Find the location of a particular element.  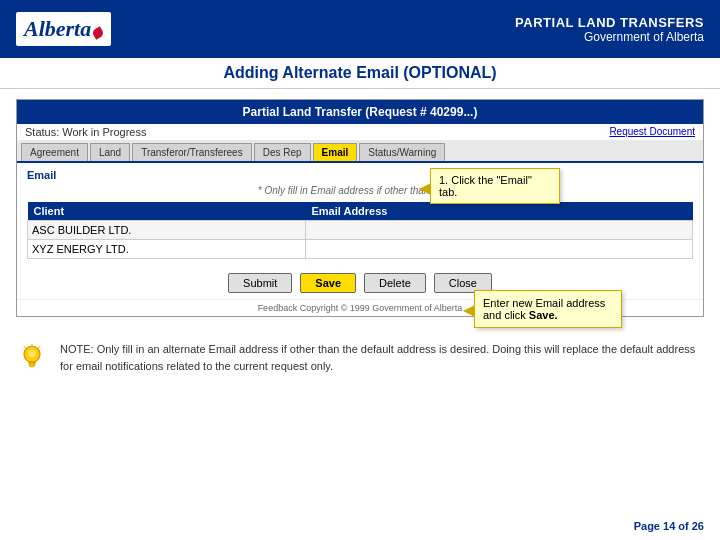

status-label: Status: Work in Progress is located at coordinates (86, 132).